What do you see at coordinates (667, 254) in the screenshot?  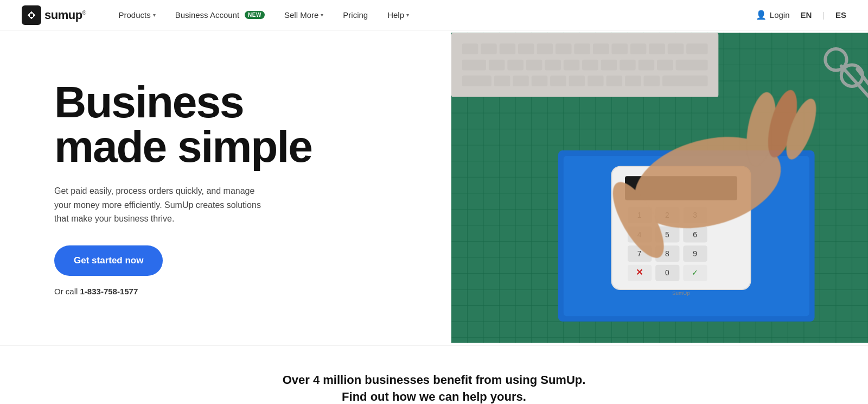 I see `svg-text: 8` at bounding box center [667, 254].